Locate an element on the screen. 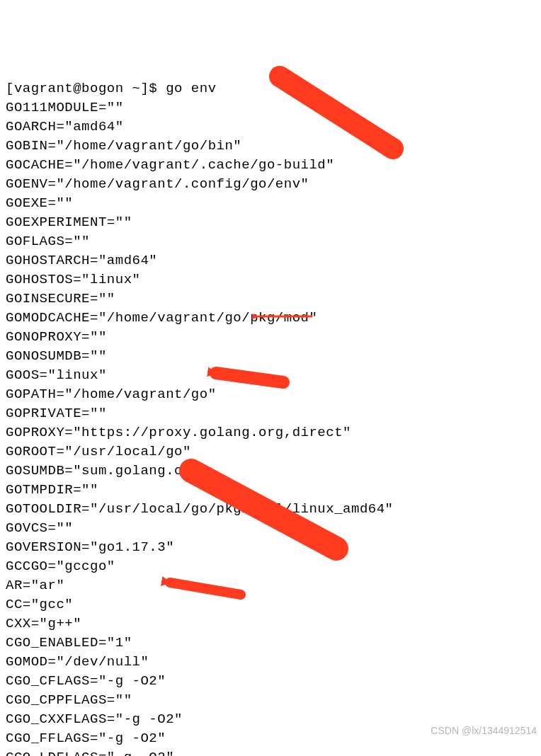 This screenshot has width=541, height=756. env-line-goroot: GOROOT="/usr/local/go" is located at coordinates (270, 452).